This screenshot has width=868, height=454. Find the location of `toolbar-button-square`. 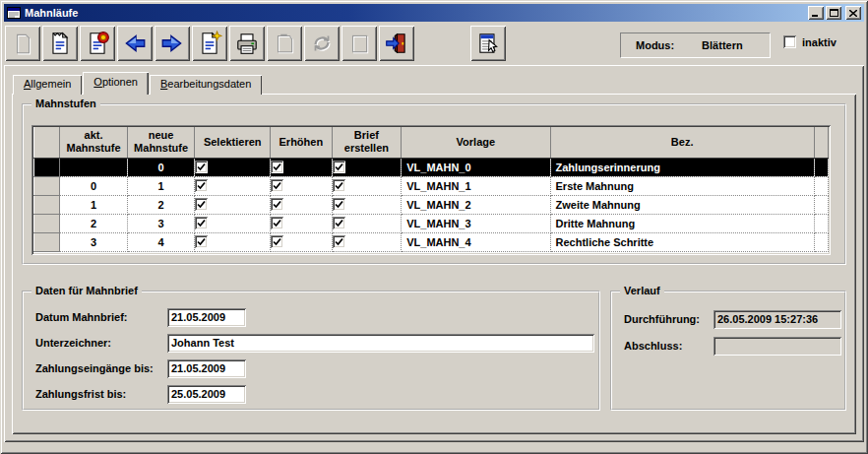

toolbar-button-square is located at coordinates (359, 43).